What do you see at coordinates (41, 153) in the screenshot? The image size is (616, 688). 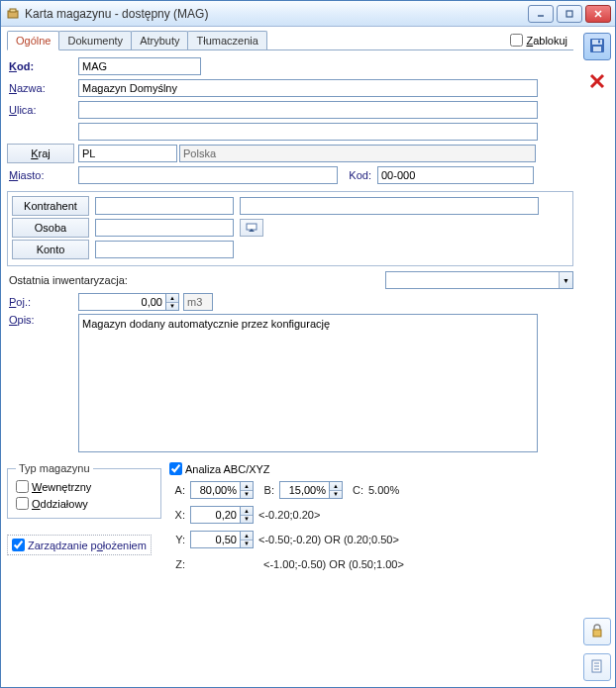 I see `kraj-button: Kraj` at bounding box center [41, 153].